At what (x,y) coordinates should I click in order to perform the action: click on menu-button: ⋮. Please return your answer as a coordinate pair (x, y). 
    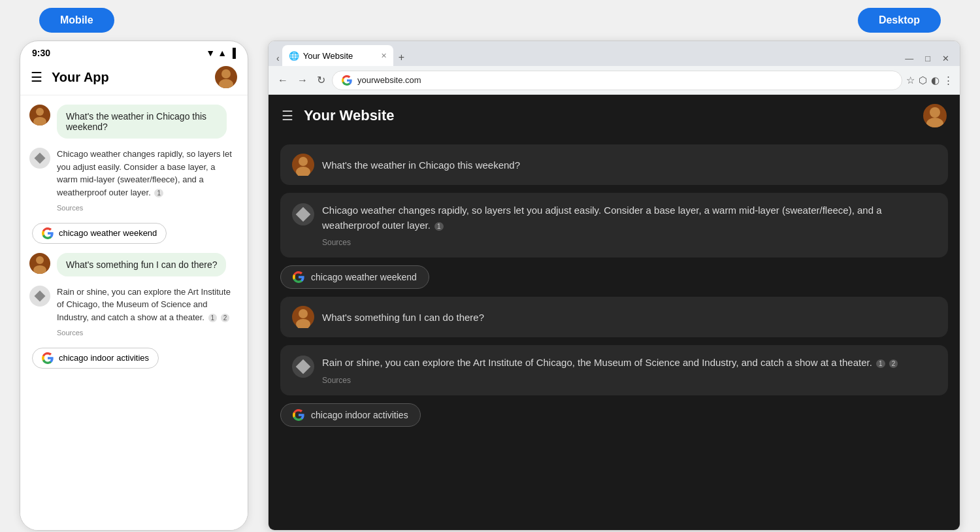
    Looking at the image, I should click on (949, 80).